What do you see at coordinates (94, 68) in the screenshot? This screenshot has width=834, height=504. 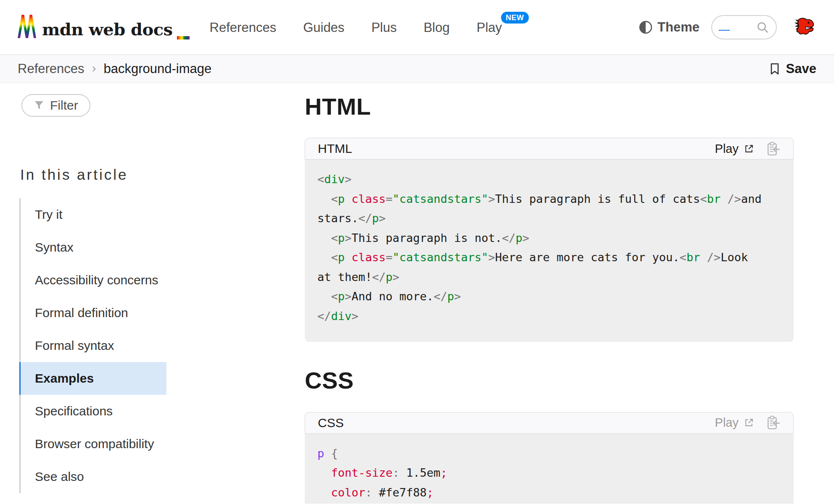 I see `chevron-right-icon: ›` at bounding box center [94, 68].